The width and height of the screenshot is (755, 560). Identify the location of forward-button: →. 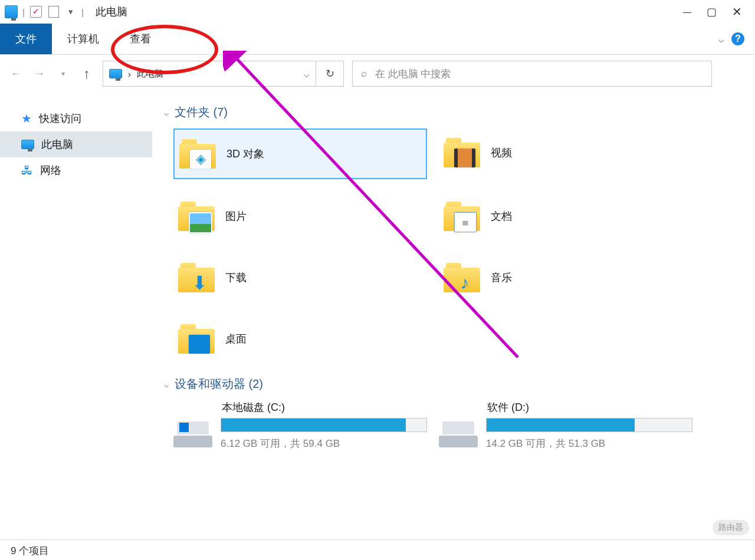
(40, 74).